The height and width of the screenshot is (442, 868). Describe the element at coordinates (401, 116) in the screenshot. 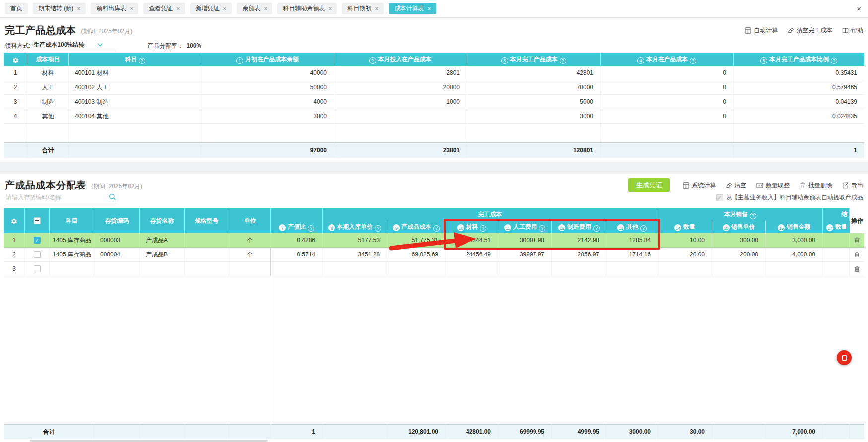

I see `cell-input` at that location.